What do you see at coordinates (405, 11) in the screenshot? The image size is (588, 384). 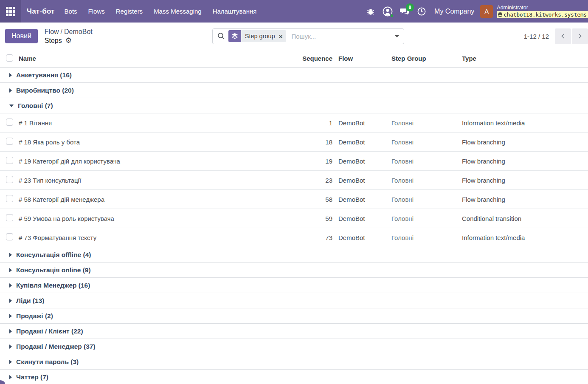 I see `messages-icon: 8` at bounding box center [405, 11].